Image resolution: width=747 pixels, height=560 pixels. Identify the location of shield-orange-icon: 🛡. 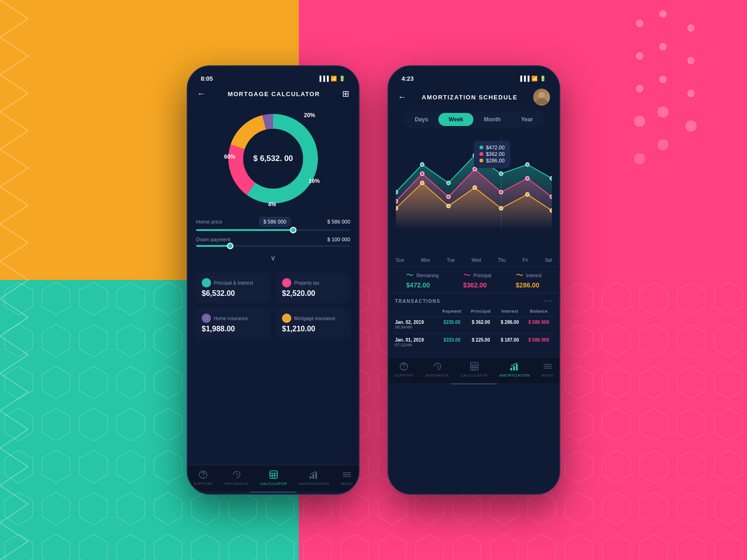
(287, 318).